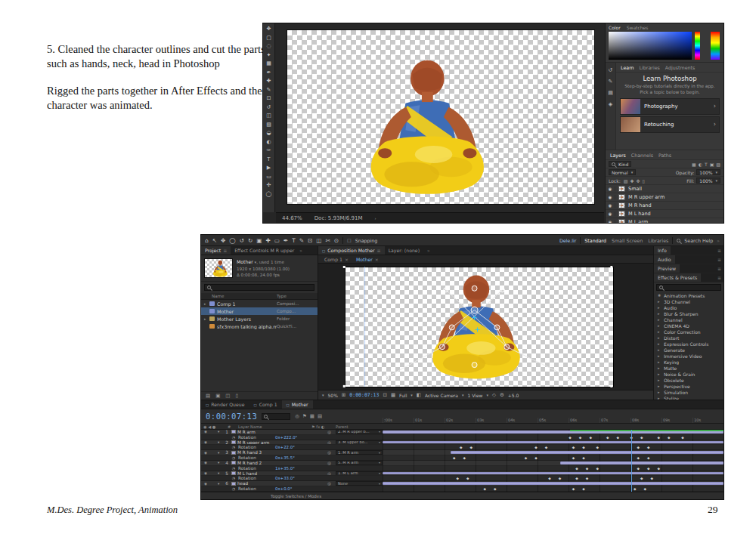 The image size is (756, 534). What do you see at coordinates (298, 405) in the screenshot?
I see `timeline-tab: ◻Mother` at bounding box center [298, 405].